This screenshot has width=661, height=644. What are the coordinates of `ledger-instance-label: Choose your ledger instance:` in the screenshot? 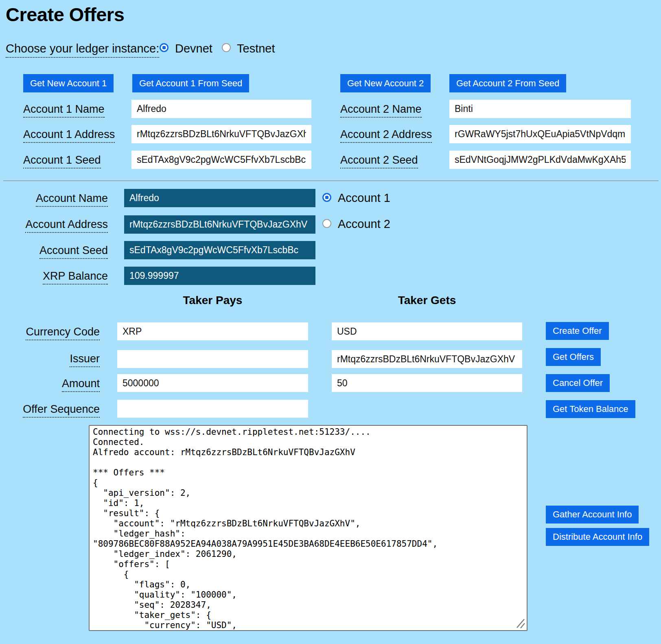 It's located at (82, 50).